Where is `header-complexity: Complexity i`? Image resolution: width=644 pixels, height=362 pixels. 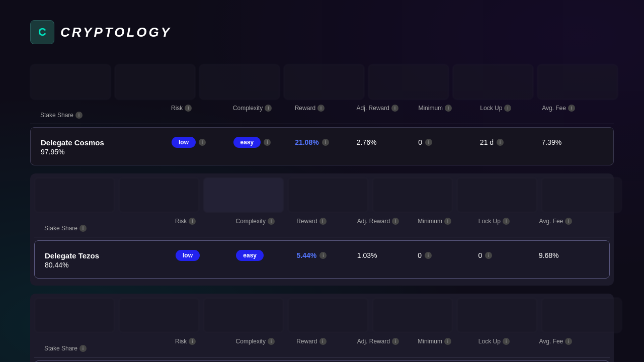
header-complexity: Complexity i is located at coordinates (264, 108).